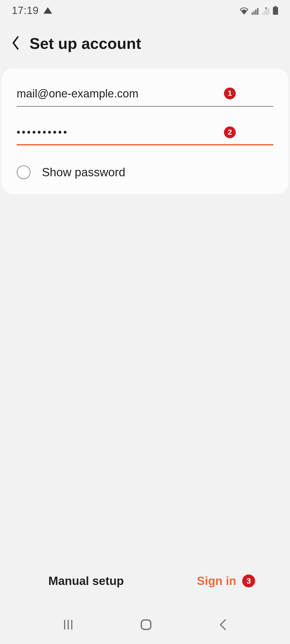  Describe the element at coordinates (145, 625) in the screenshot. I see `system-nav-bar` at that location.